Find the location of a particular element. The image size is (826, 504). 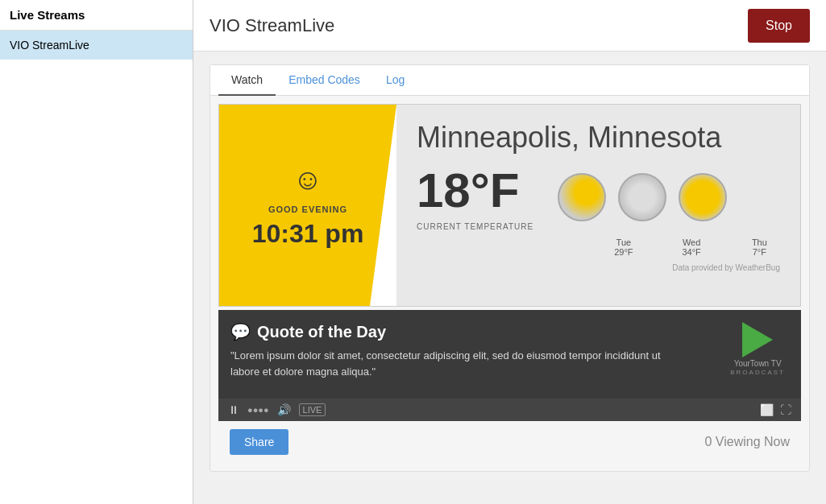

sidebar-header: Live Streams is located at coordinates (97, 15).